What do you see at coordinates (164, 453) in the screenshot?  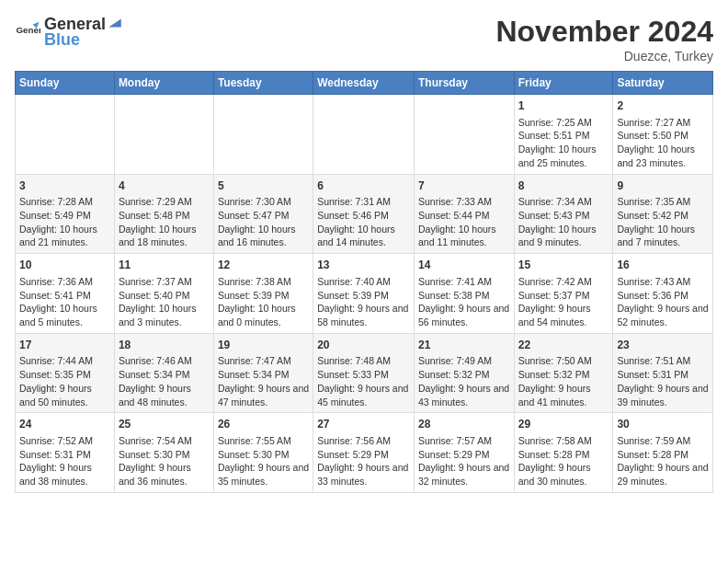 I see `calendar-cell: 25Sunrise: 7:54 AMSunset: 5:30 PMDayligh…` at bounding box center [164, 453].